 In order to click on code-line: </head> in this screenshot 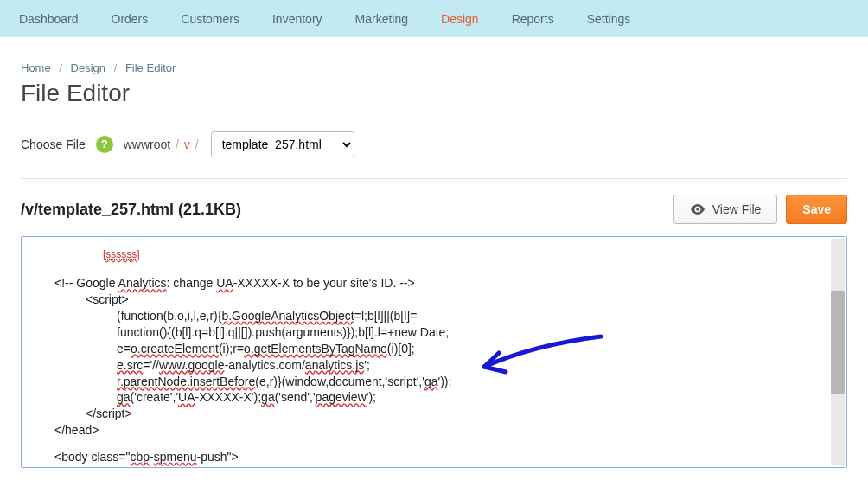, I will do `click(440, 431)`.